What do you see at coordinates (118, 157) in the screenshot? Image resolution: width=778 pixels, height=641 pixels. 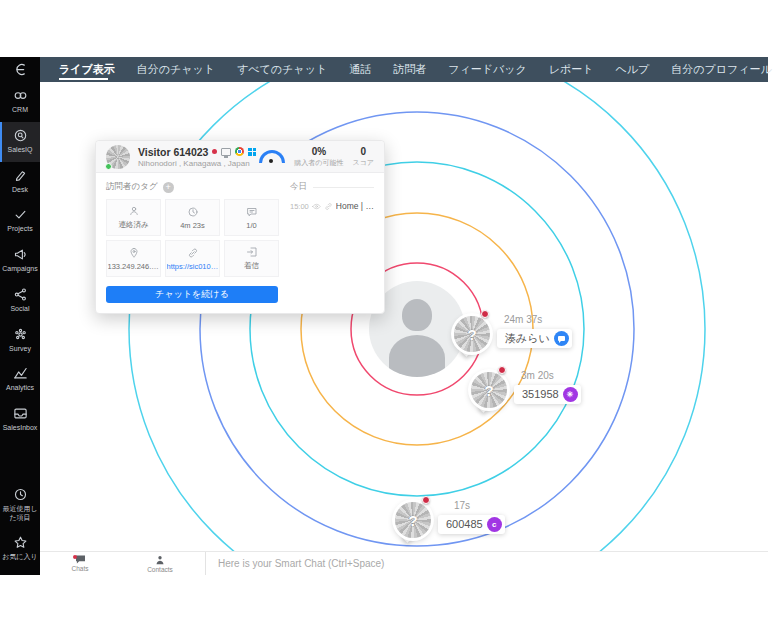 I see `visitor-card-avatar` at bounding box center [118, 157].